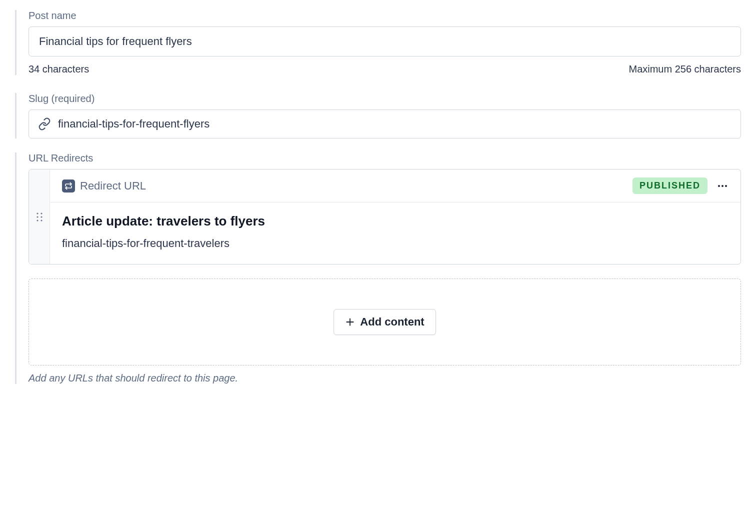 The width and height of the screenshot is (756, 532). I want to click on slug-input-wrapper, so click(385, 124).